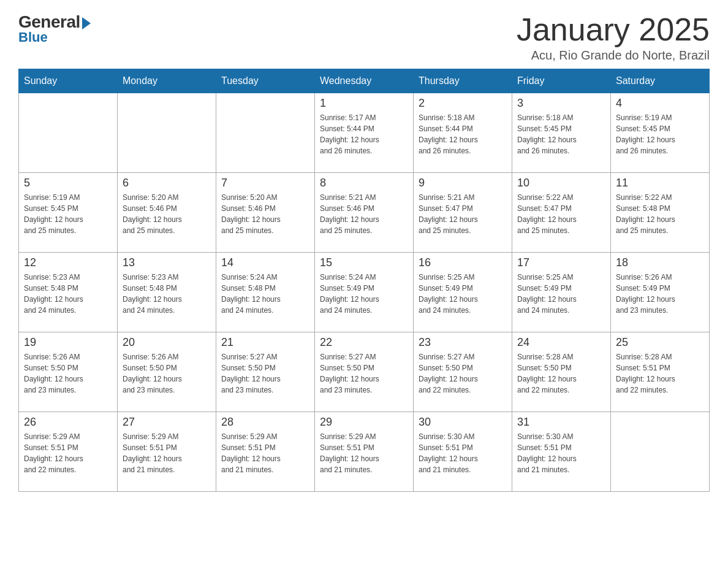  Describe the element at coordinates (68, 183) in the screenshot. I see `day-number: 5` at that location.